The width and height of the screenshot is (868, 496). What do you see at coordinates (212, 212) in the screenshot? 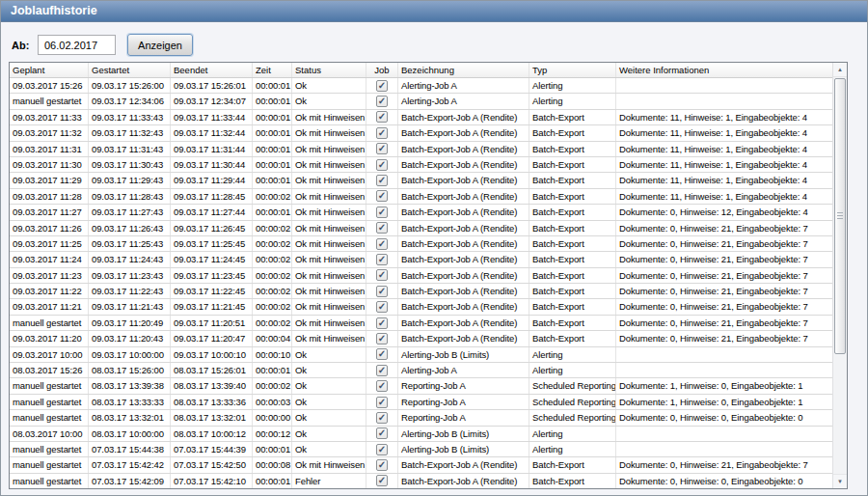
I see `cell-beendet: 09.03.17 11:27:44` at bounding box center [212, 212].